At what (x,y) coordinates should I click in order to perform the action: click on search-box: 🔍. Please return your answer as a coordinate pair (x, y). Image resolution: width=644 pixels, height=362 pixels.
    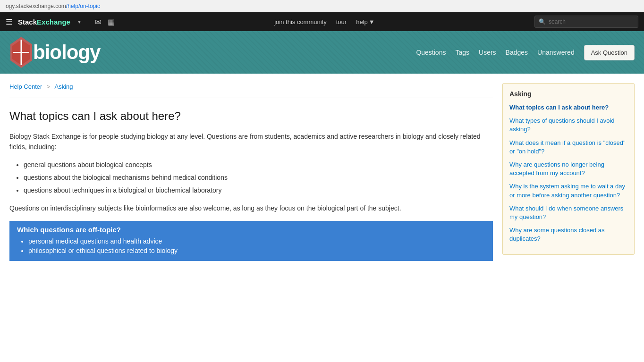
    Looking at the image, I should click on (586, 22).